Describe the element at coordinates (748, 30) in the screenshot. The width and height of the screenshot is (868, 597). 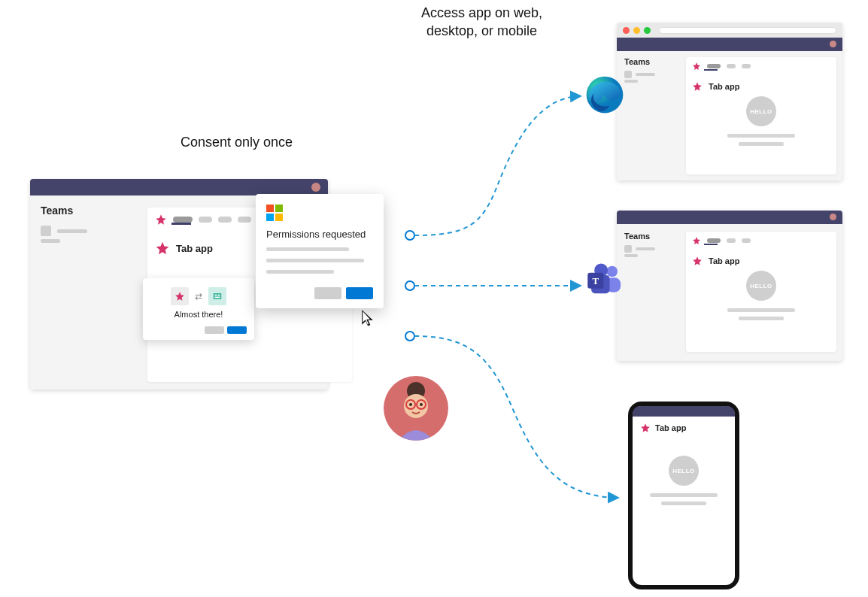
I see `address-bar` at that location.